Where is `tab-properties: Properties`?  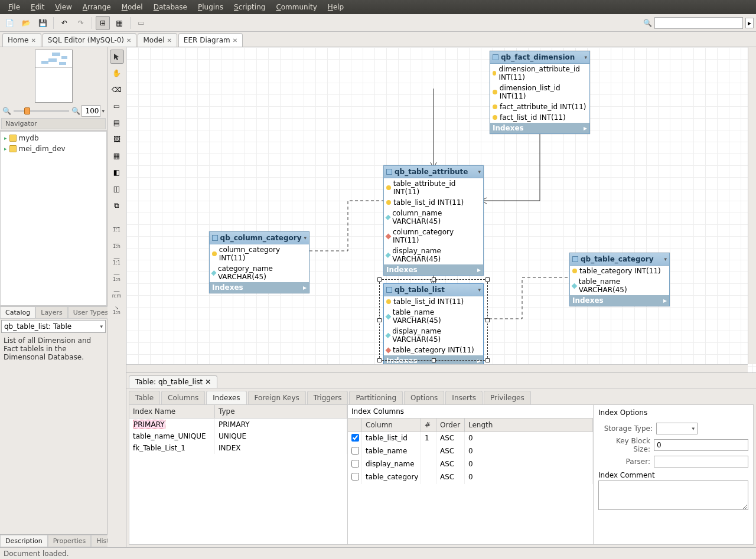
tab-properties: Properties is located at coordinates (70, 541).